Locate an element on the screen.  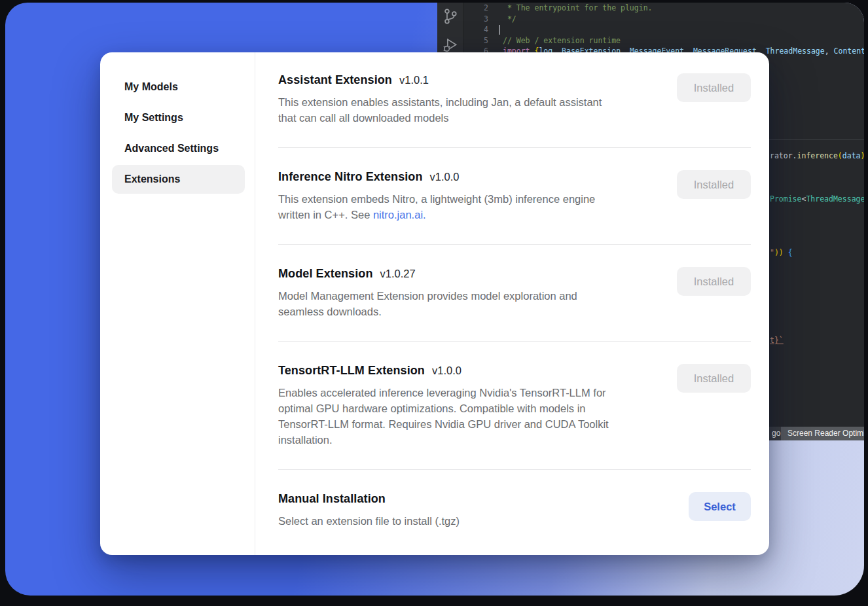
line-number: 2 is located at coordinates (476, 8).